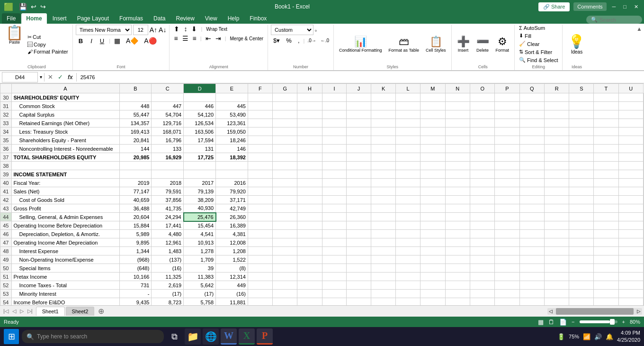 Image resolution: width=644 pixels, height=346 pixels. What do you see at coordinates (614, 20) in the screenshot?
I see `ribbon-search: 🔍` at bounding box center [614, 20].